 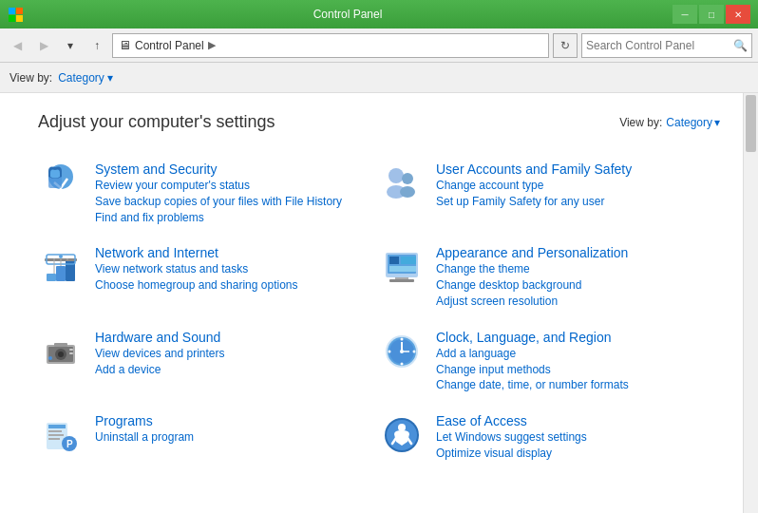 I want to click on system-security-content: System and Security Review your computer…, so click(x=237, y=193).